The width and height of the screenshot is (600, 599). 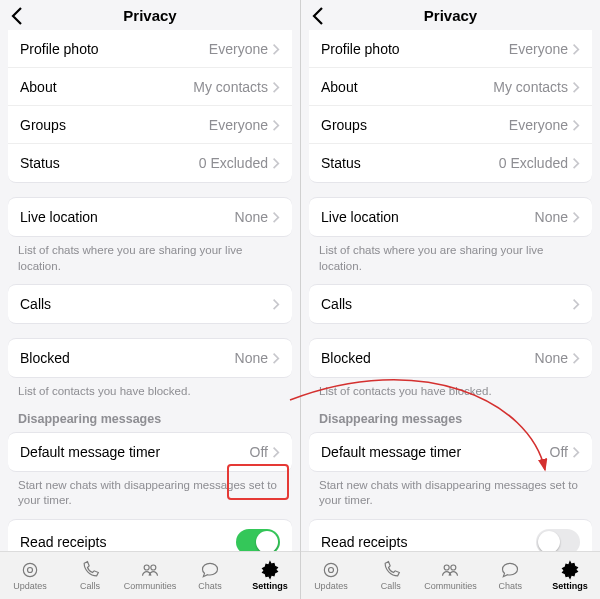 I want to click on calls-icon, so click(x=90, y=570).